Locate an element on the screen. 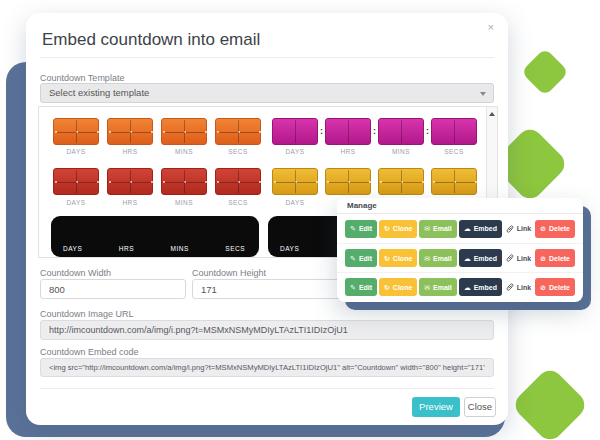 This screenshot has width=600, height=440. chevron-down-icon is located at coordinates (483, 94).